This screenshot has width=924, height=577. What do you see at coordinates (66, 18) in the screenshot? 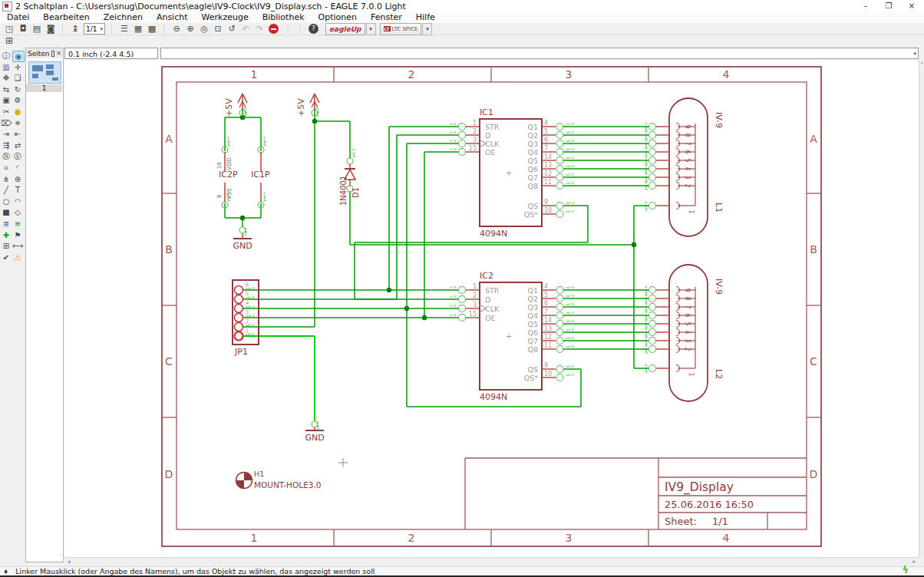
I see `menu-bearbeiten: Bearbeiten` at bounding box center [66, 18].